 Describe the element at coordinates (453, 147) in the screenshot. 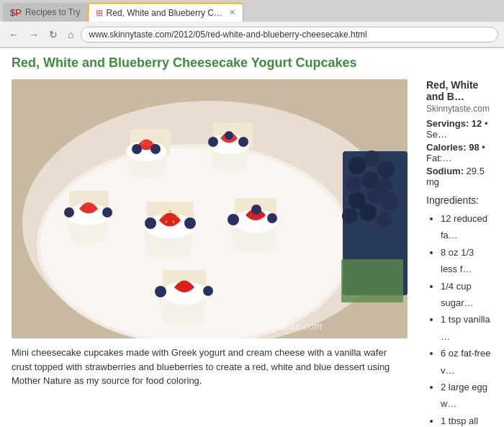

I see `calories-label: Calories: 98` at that location.